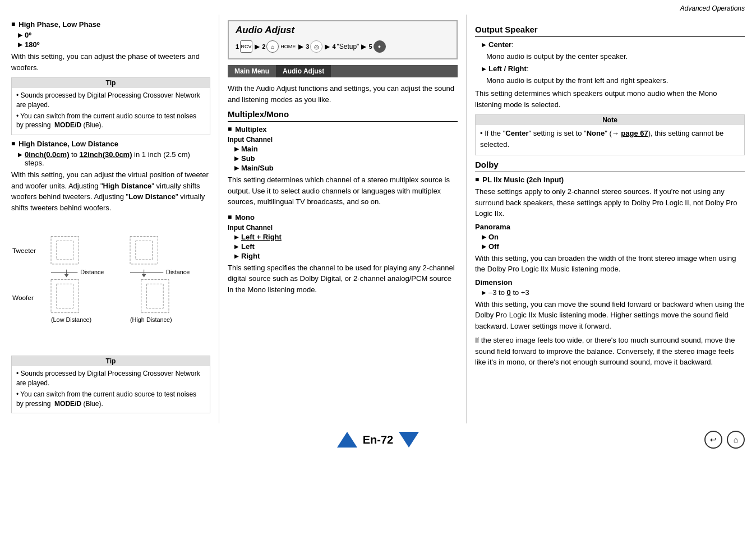 The height and width of the screenshot is (535, 756). What do you see at coordinates (151, 320) in the screenshot?
I see `svg-text: (High Distance)` at bounding box center [151, 320].